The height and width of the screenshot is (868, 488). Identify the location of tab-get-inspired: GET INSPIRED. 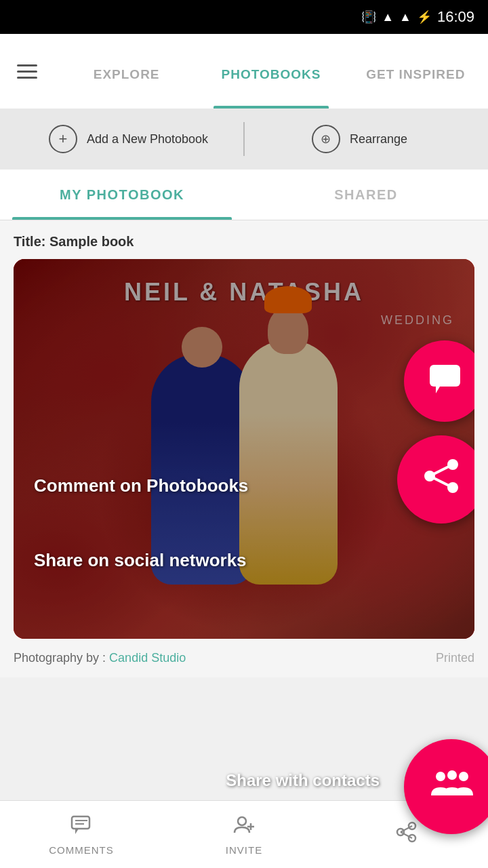
(416, 71).